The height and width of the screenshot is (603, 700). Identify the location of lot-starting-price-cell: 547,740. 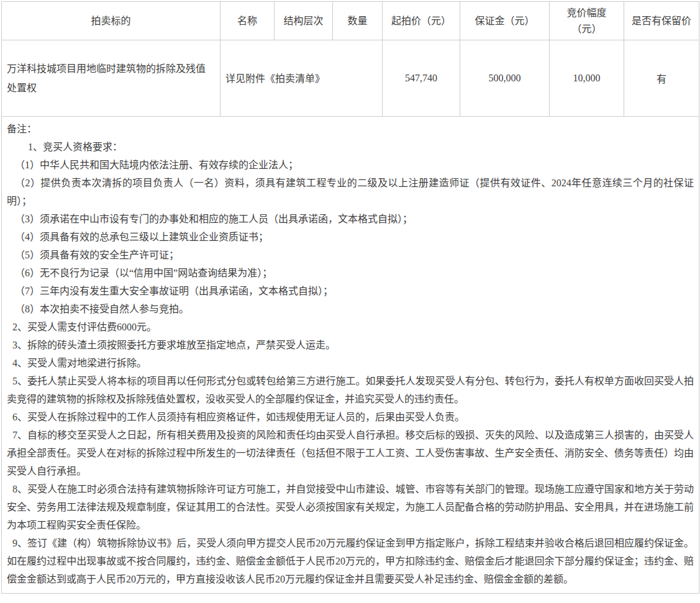
(421, 78).